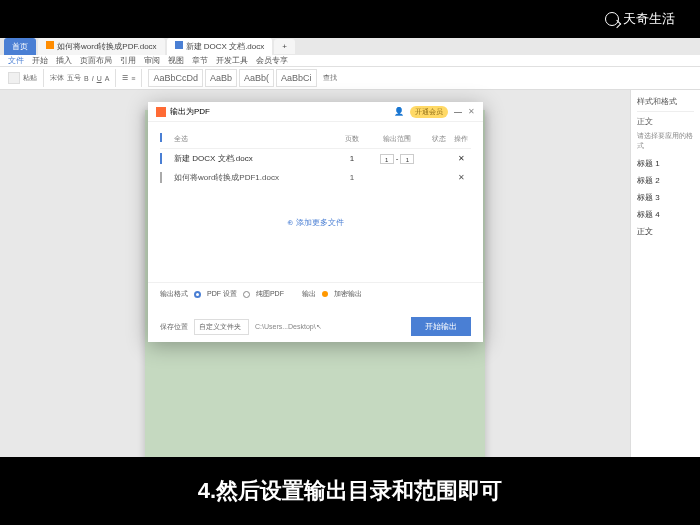 Image resolution: width=700 pixels, height=525 pixels. I want to click on font-more: A, so click(108, 78).